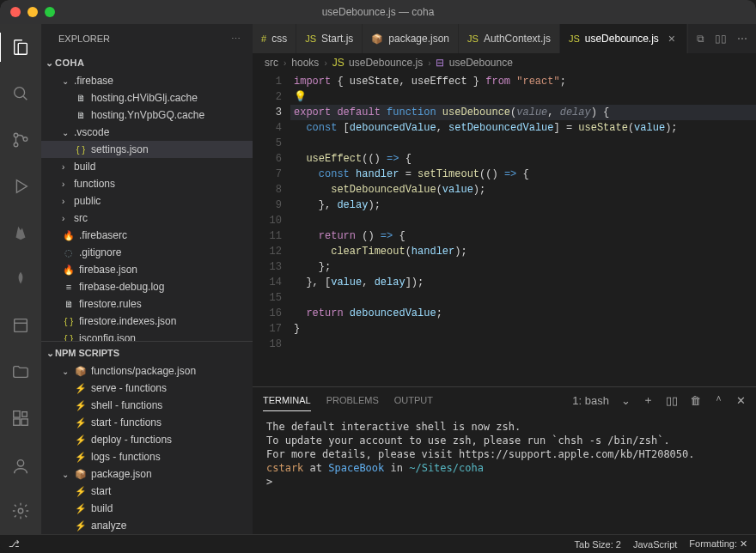 Image resolution: width=756 pixels, height=553 pixels. What do you see at coordinates (147, 304) in the screenshot?
I see `file-item: 🗎firestore.rules` at bounding box center [147, 304].